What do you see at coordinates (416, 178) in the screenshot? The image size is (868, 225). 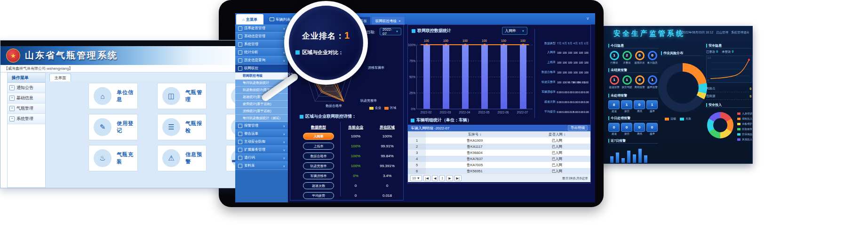 I see `page-size-select: 10 ▼` at bounding box center [416, 178].